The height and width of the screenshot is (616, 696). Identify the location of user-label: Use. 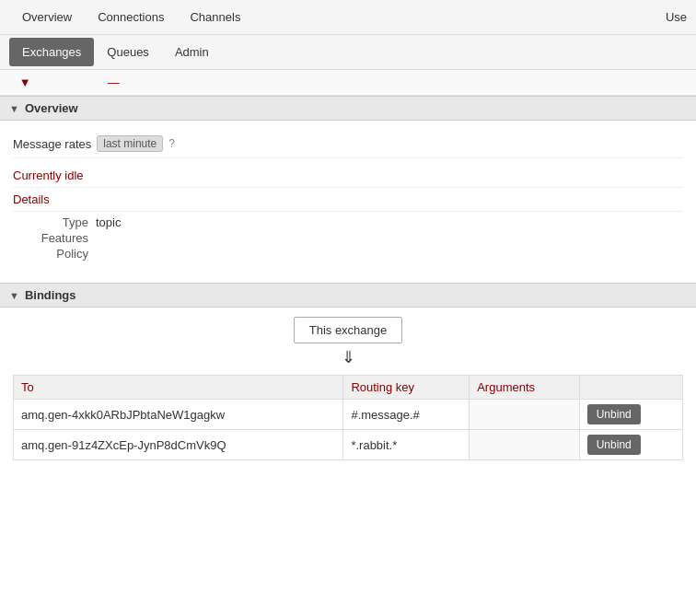
(676, 17).